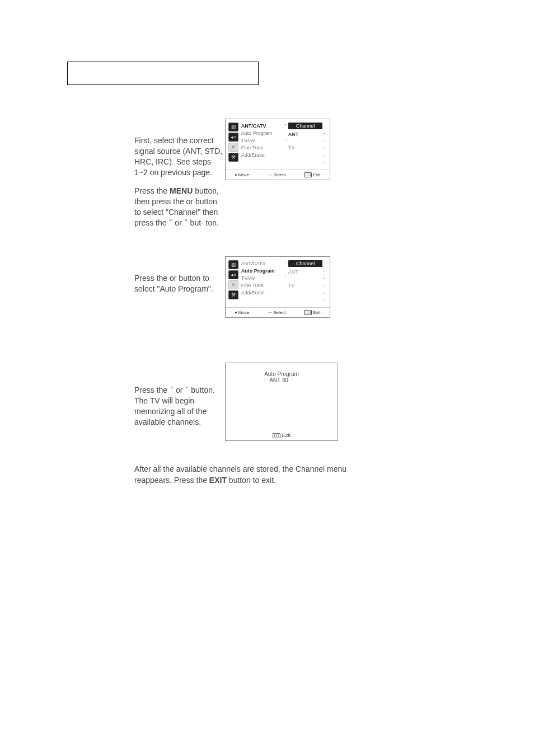 This screenshot has width=534, height=756. I want to click on section-title-box, so click(163, 73).